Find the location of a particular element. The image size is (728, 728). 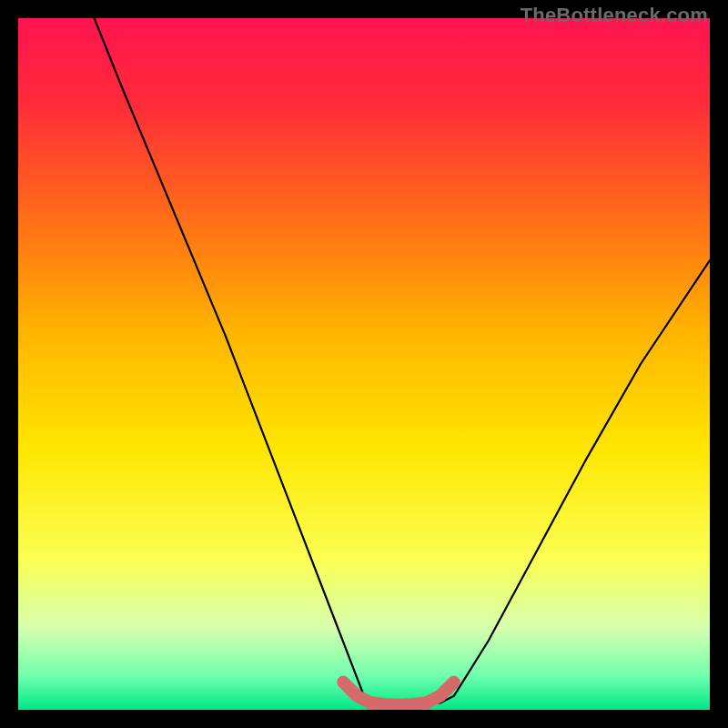

watermark-label: TheBottleneck.com is located at coordinates (614, 15).